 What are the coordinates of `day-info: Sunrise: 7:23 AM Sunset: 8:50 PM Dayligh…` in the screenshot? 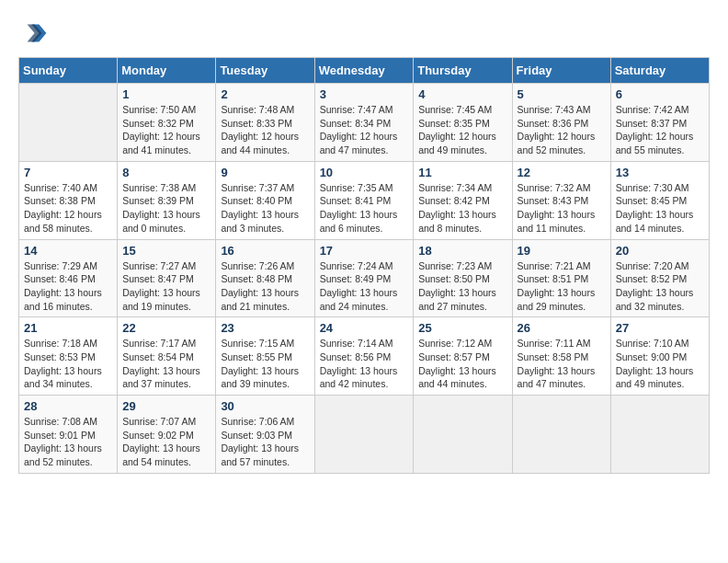 It's located at (462, 287).